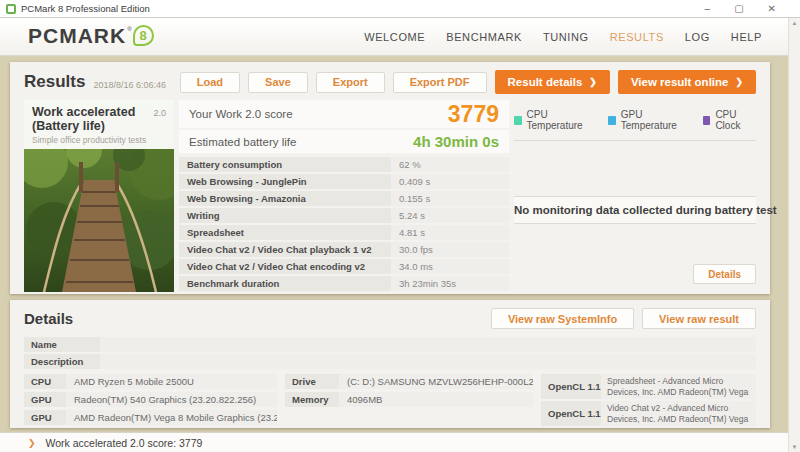  Describe the element at coordinates (795, 447) in the screenshot. I see `scroll-down-icon: ▼` at that location.